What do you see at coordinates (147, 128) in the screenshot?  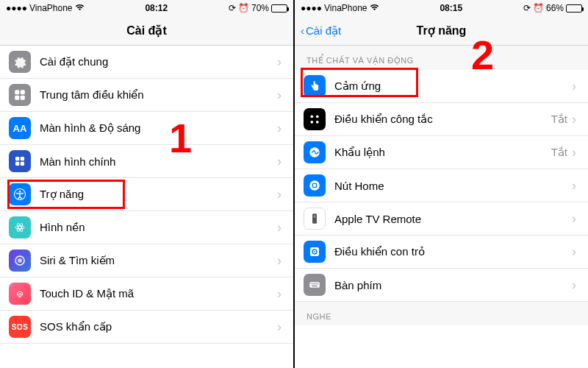 I see `settings-row: AAMàn hình & Độ sáng›` at bounding box center [147, 128].